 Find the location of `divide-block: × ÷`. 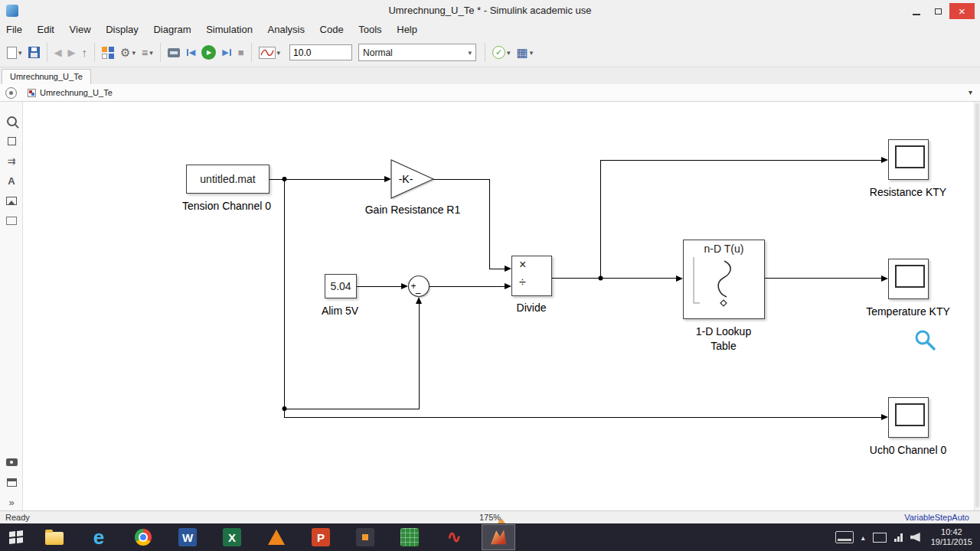

divide-block: × ÷ is located at coordinates (531, 276).